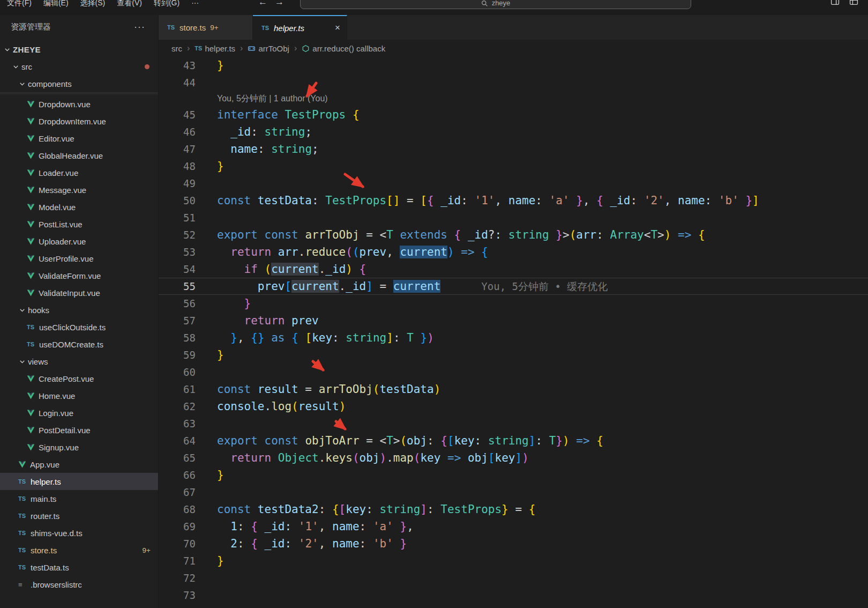  What do you see at coordinates (177, 578) in the screenshot?
I see `line-number: 72` at bounding box center [177, 578].